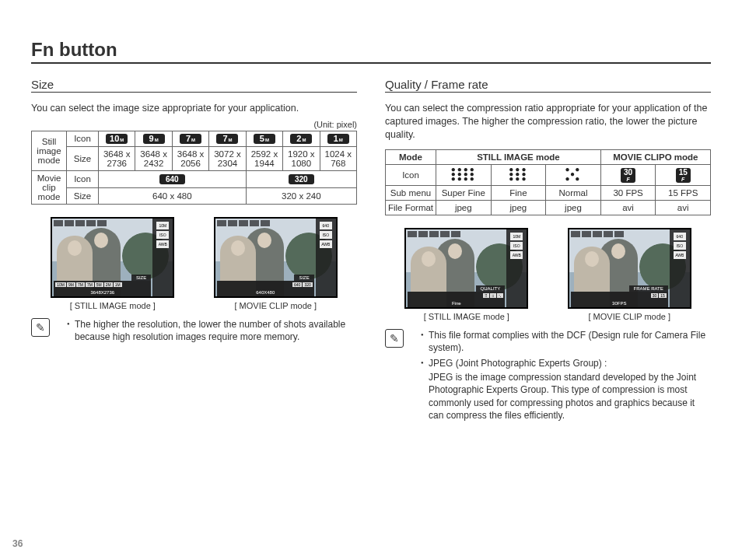  Describe the element at coordinates (628, 207) in the screenshot. I see `file-4: avi` at that location.